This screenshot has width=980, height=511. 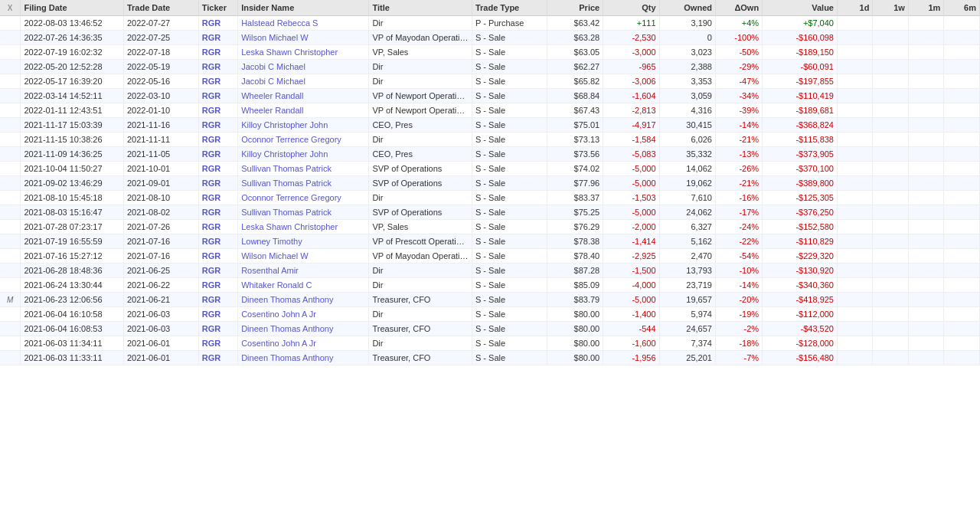 I want to click on col-header-1d: 1d, so click(x=854, y=8).